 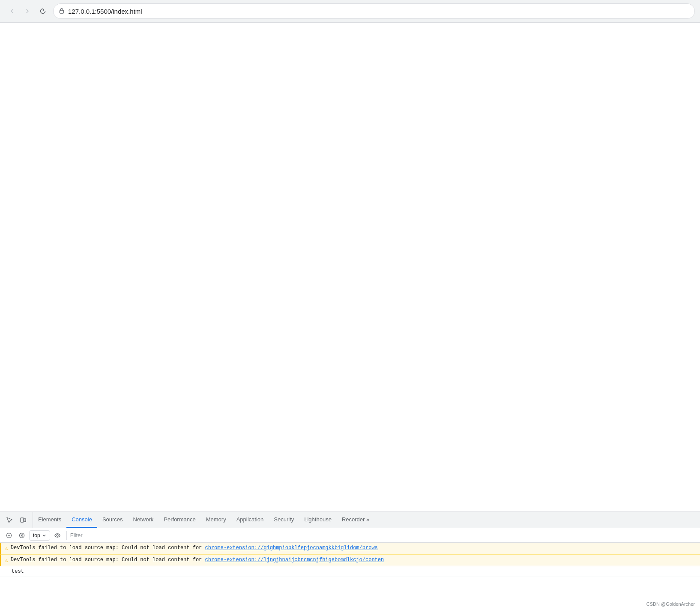 I want to click on tab-application: Application, so click(x=250, y=520).